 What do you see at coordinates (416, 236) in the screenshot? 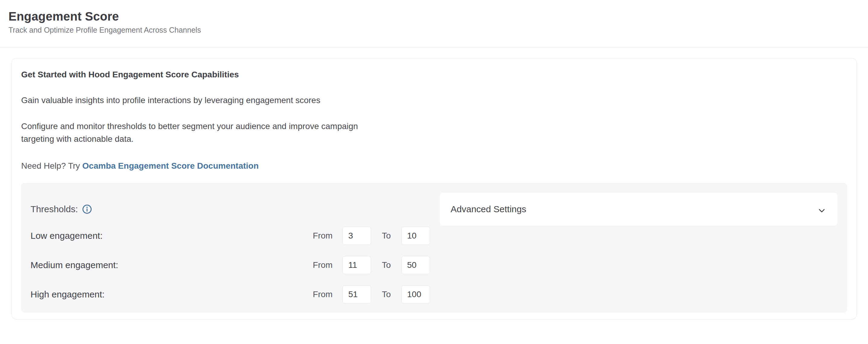
I see `low-to-input` at bounding box center [416, 236].